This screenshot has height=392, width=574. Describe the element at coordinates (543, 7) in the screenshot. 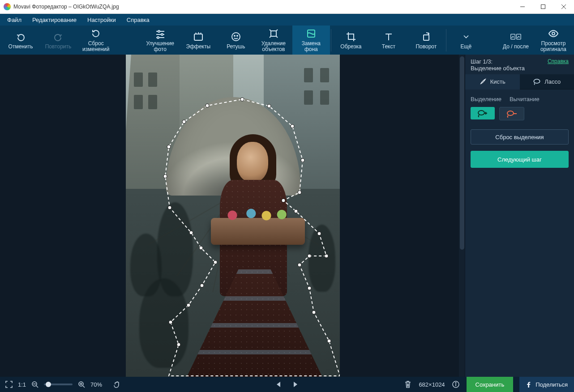

I see `window-maximize-button` at that location.